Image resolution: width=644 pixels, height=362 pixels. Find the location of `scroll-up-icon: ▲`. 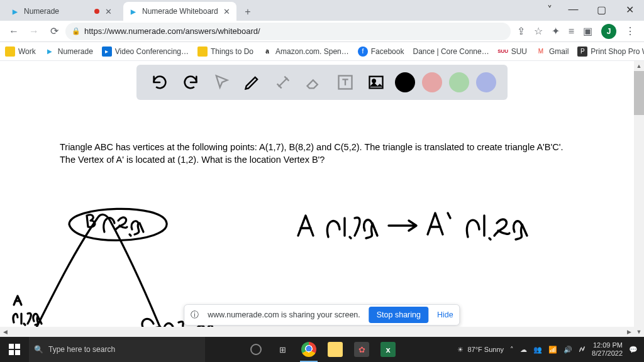

scroll-up-icon: ▲ is located at coordinates (639, 66).